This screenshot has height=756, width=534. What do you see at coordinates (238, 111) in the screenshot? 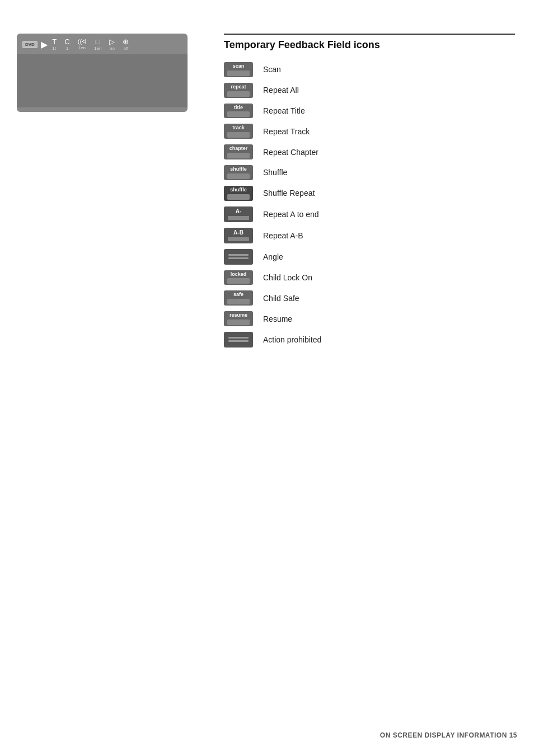
I see `title-icon-badge: title` at bounding box center [238, 111].